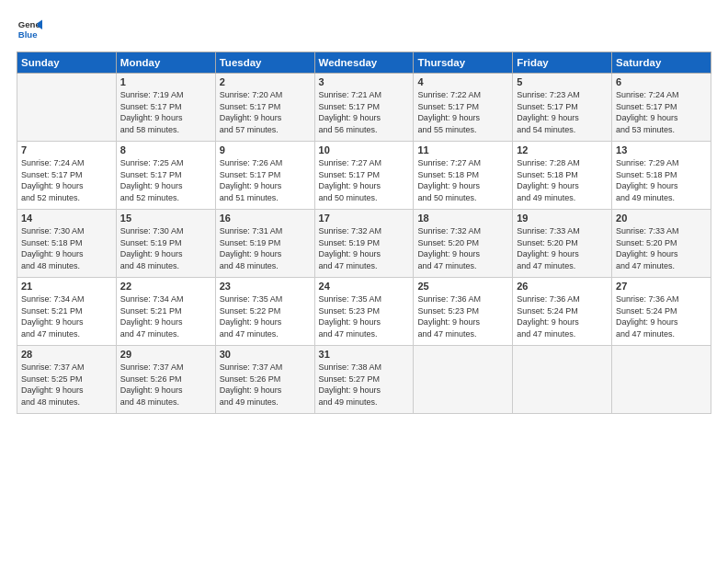  Describe the element at coordinates (662, 244) in the screenshot. I see `calendar-cell: 20Sunrise: 7:33 AM Sunset: 5:20 PM Dayli…` at that location.